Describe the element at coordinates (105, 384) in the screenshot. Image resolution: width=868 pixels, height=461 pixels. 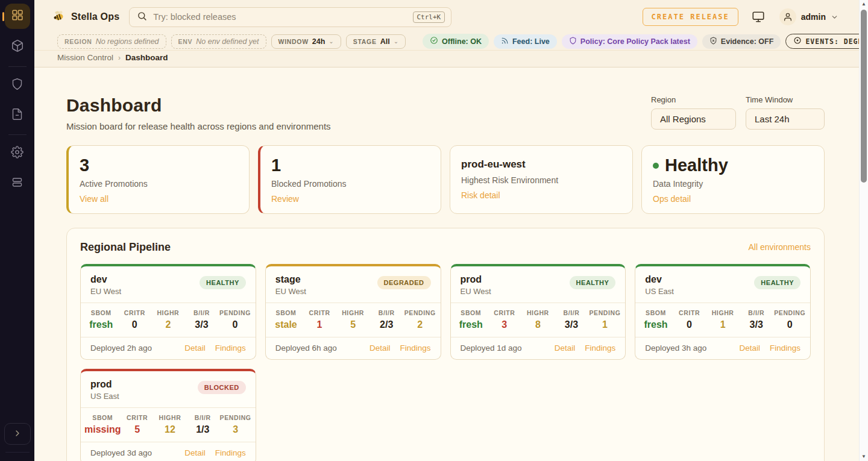
I see `env-name: prod` at that location.